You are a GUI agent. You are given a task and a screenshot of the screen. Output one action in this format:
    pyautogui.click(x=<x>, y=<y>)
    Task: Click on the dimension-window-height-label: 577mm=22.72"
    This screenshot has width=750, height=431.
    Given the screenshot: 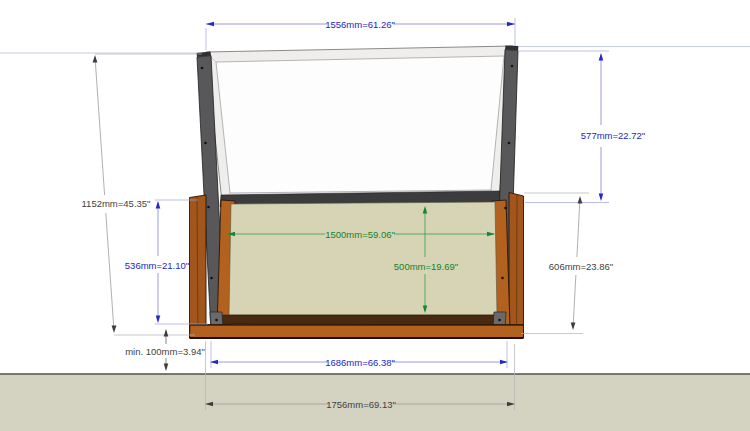 What is the action you would take?
    pyautogui.click(x=613, y=136)
    